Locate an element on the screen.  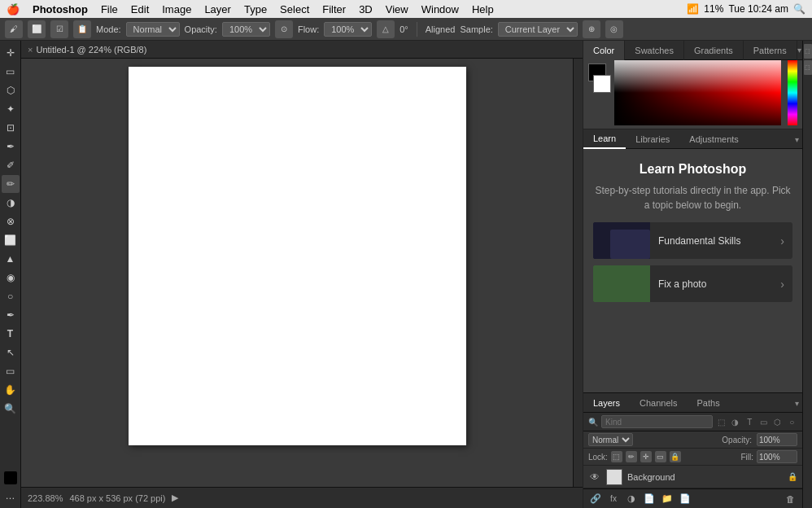
lock-all: 🔒 is located at coordinates (675, 457).